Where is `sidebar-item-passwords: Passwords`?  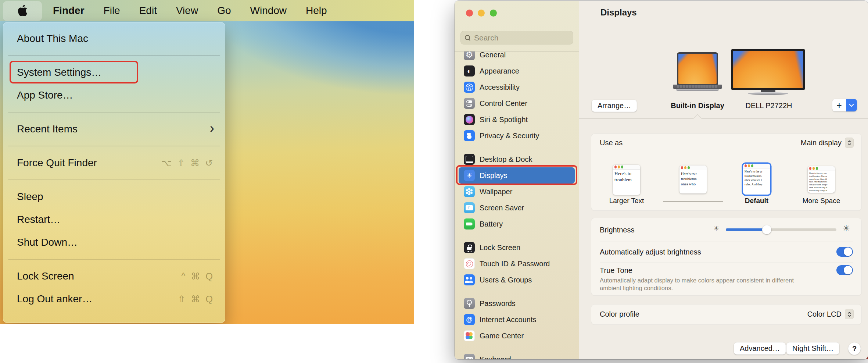
sidebar-item-passwords: Passwords is located at coordinates (517, 303).